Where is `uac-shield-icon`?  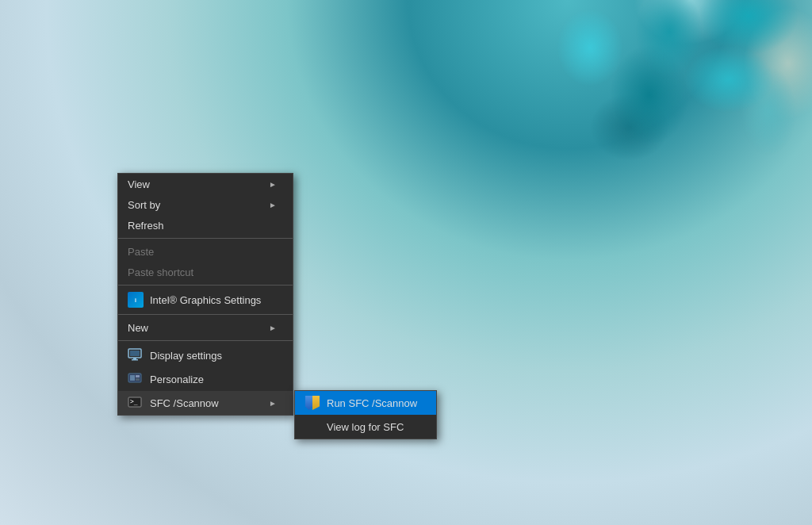
uac-shield-icon is located at coordinates (312, 403).